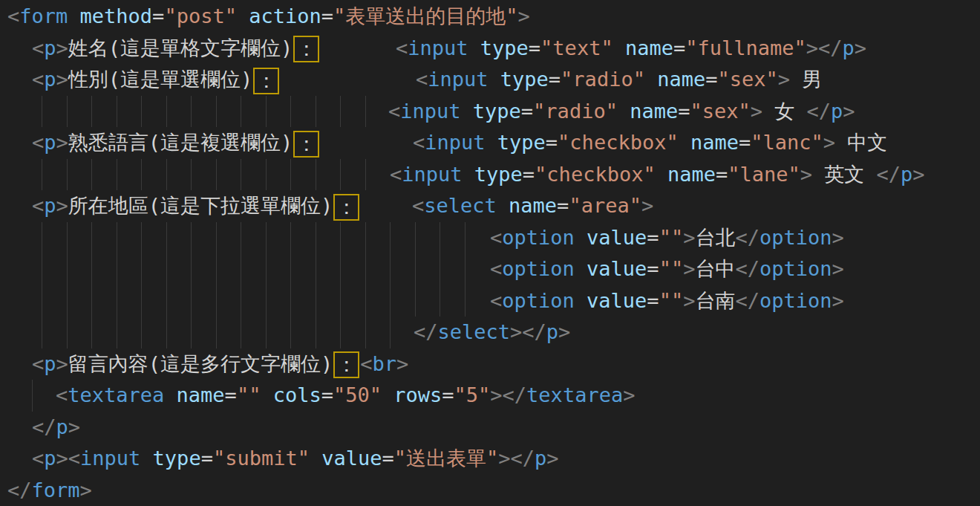 This screenshot has width=980, height=506. What do you see at coordinates (346, 365) in the screenshot?
I see `unicode-highlight-colon: ：` at bounding box center [346, 365].